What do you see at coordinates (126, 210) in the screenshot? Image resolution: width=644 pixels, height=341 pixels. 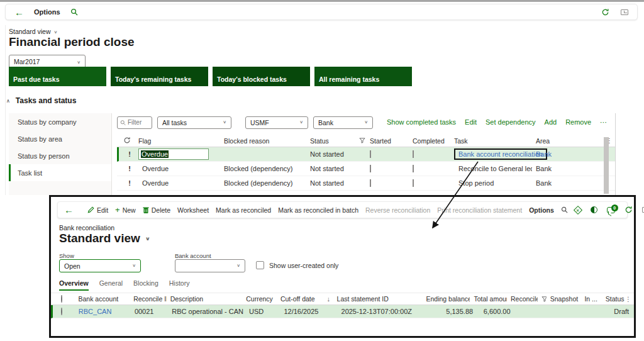 I see `new-button: + New` at bounding box center [126, 210].